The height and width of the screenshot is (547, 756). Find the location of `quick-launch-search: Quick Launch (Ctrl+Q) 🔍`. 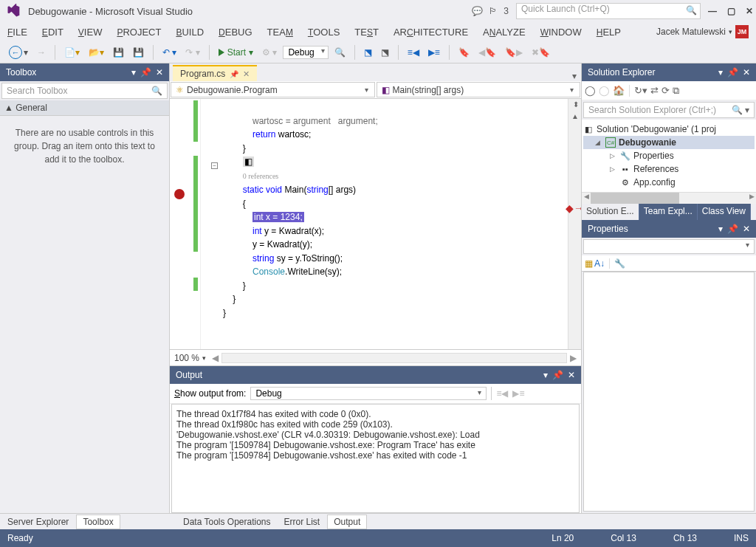

quick-launch-search: Quick Launch (Ctrl+Q) 🔍 is located at coordinates (608, 11).